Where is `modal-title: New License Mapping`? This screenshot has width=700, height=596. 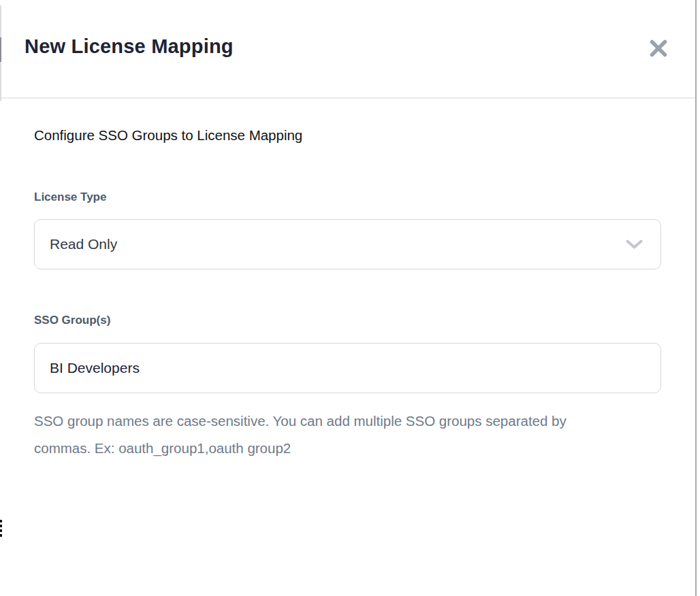 modal-title: New License Mapping is located at coordinates (345, 46).